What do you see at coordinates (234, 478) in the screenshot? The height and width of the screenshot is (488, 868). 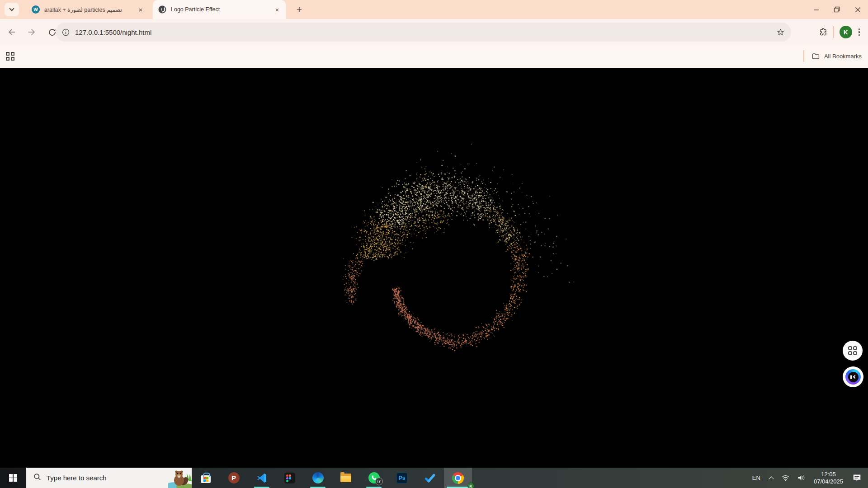 I see `taskbar-psiphon: P` at bounding box center [234, 478].